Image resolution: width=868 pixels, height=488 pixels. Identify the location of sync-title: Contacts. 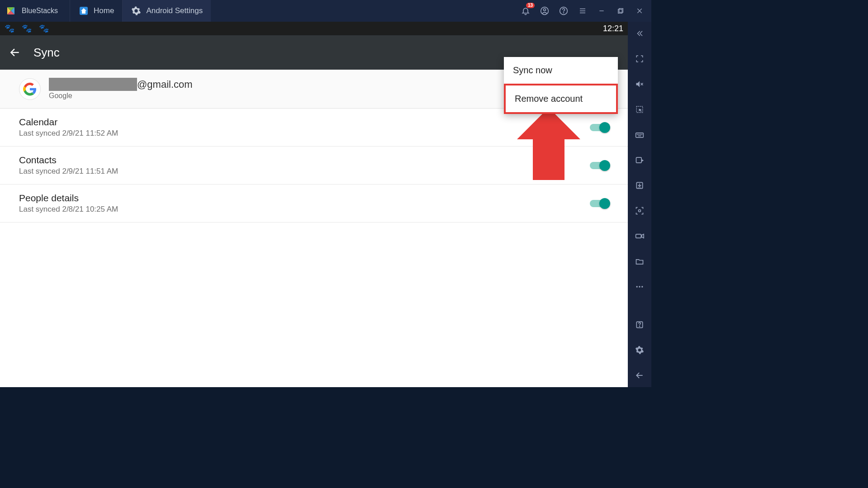
(69, 160).